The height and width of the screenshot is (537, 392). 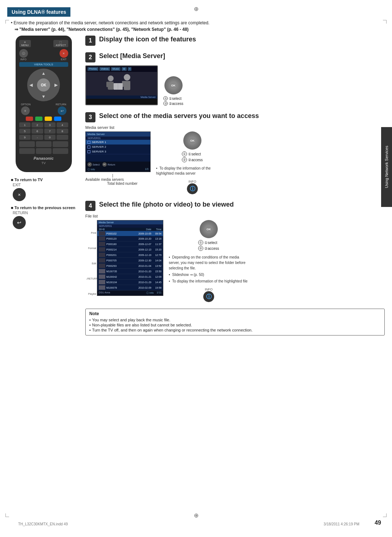 I want to click on server-item-0: SERVER 1, so click(x=118, y=142).